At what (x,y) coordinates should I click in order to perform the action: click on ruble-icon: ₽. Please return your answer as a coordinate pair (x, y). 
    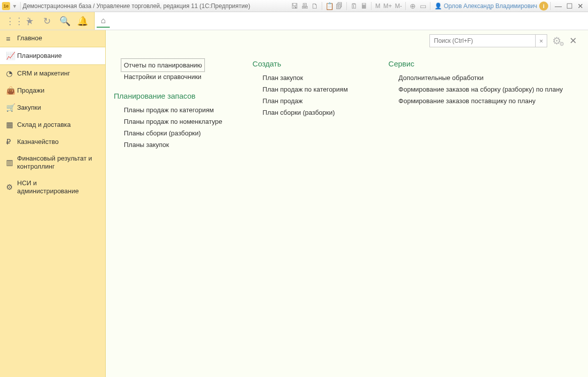
    Looking at the image, I should click on (12, 142).